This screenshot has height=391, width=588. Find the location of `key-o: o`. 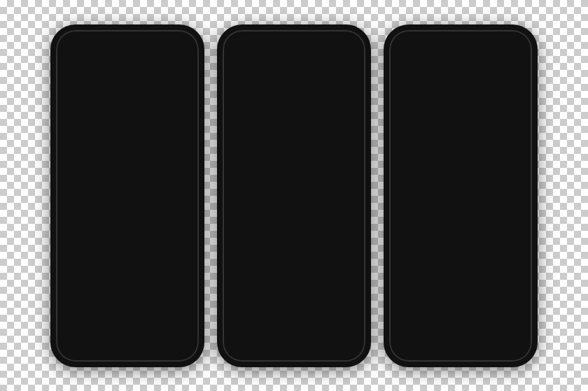

key-o: o is located at coordinates (343, 284).